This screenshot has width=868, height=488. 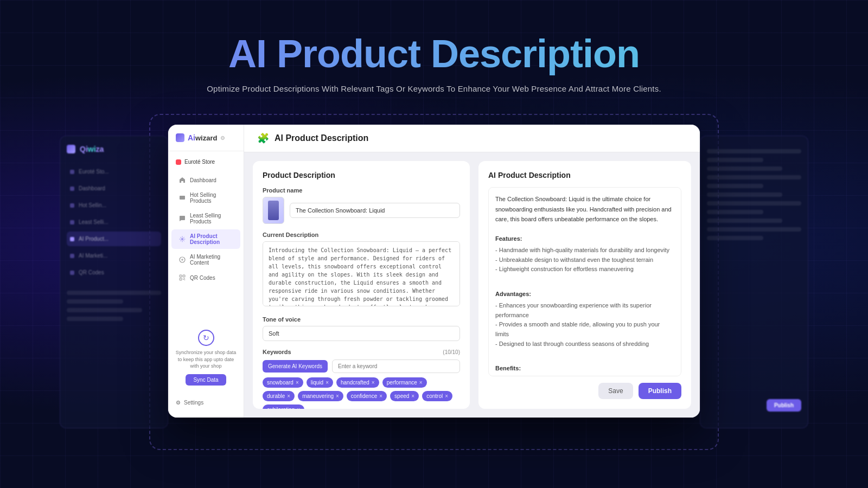 I want to click on store-name: Euroté Store, so click(x=200, y=162).